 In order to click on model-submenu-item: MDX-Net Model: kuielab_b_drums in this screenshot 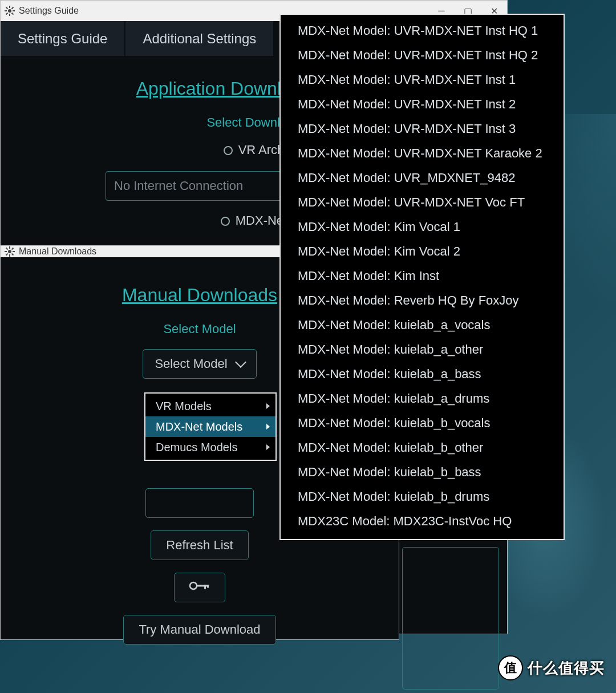, I will do `click(422, 496)`.